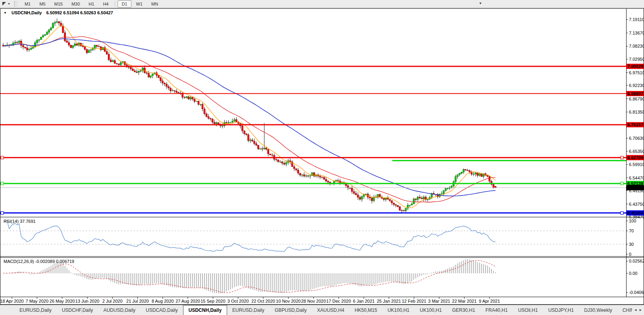 Image resolution: width=644 pixels, height=315 pixels. What do you see at coordinates (162, 310) in the screenshot?
I see `symbol-tab-usdcad-daily: USDCAD,Daily` at bounding box center [162, 310].